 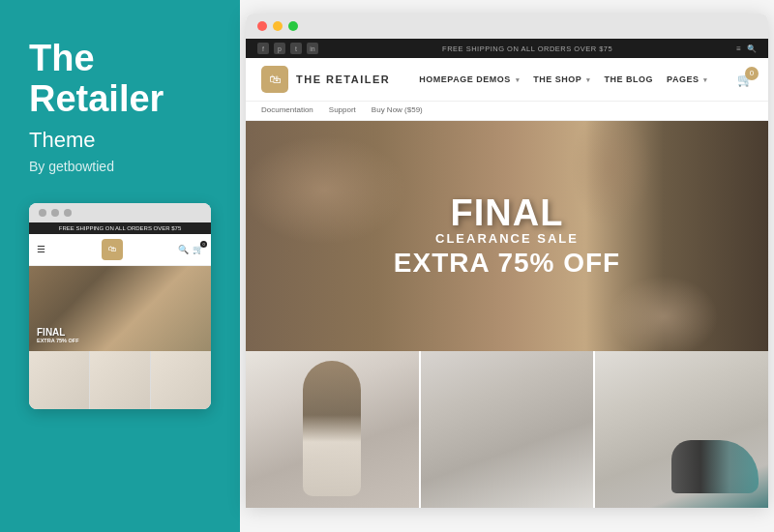 What do you see at coordinates (745, 79) in the screenshot?
I see `site-nav-right: 🛒 0` at bounding box center [745, 79].